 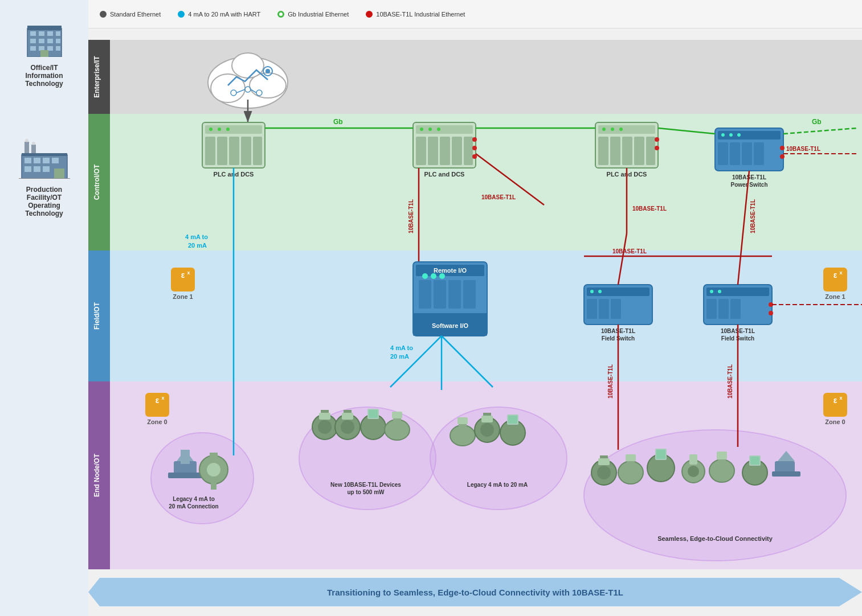 What do you see at coordinates (475, 592) in the screenshot?
I see `svg-text:Transitioning to Seamless, Edg: Transitioning to Seamless, Edge-to-Cloud…` at bounding box center [475, 592].